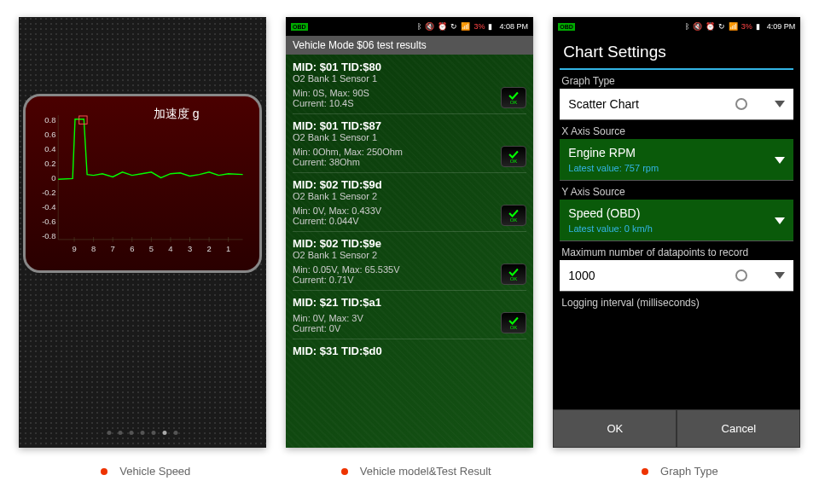 The image size is (819, 504). Describe the element at coordinates (677, 229) in the screenshot. I see `y-axis-latest: Latest value: 0 km/h` at that location.